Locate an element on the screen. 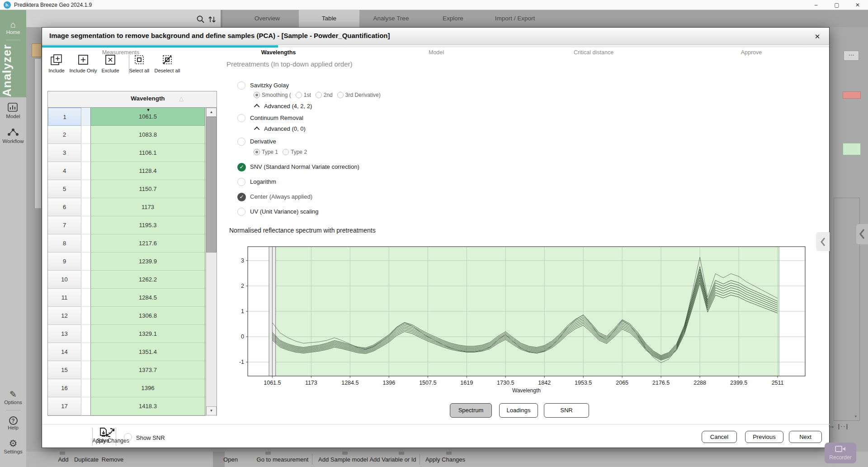  wavelength-cell: 1239.9 is located at coordinates (148, 262).